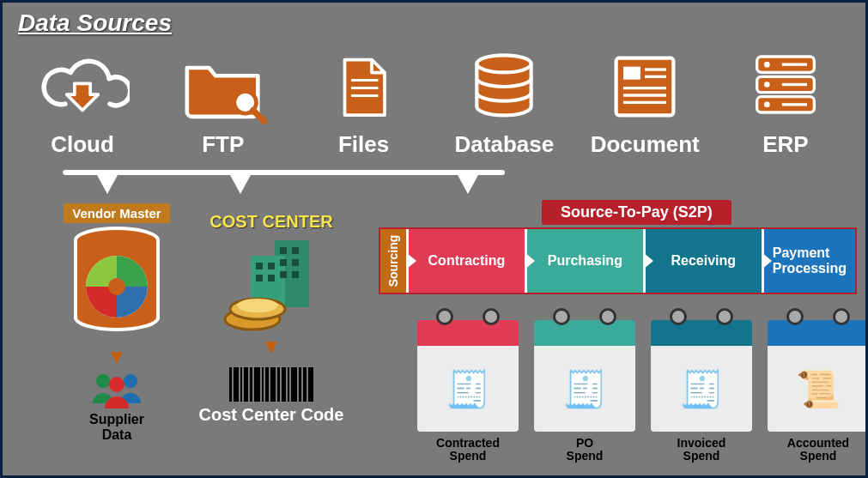 This screenshot has height=478, width=868. Describe the element at coordinates (364, 87) in the screenshot. I see `file-icon` at that location.